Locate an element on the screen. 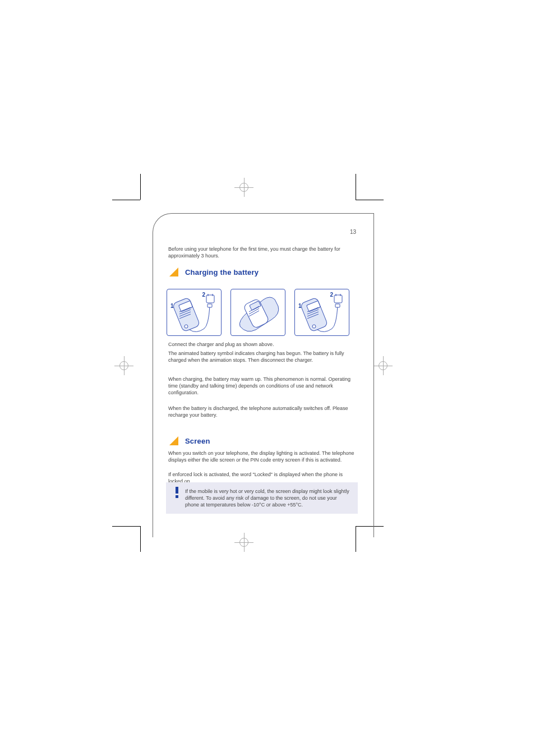 The image size is (535, 756). section1-body3: When charging, the battery may warm up. … is located at coordinates (263, 386).